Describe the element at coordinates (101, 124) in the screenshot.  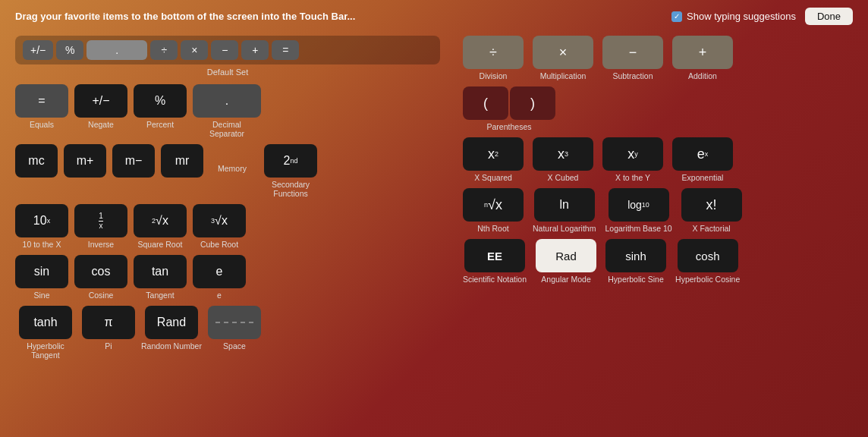
I see `negate-label: Negate` at that location.